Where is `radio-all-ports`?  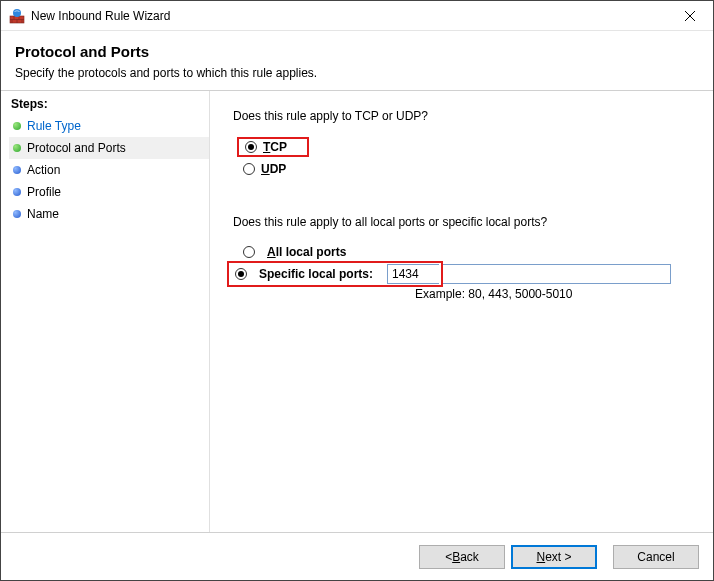
radio-all-ports is located at coordinates (249, 252).